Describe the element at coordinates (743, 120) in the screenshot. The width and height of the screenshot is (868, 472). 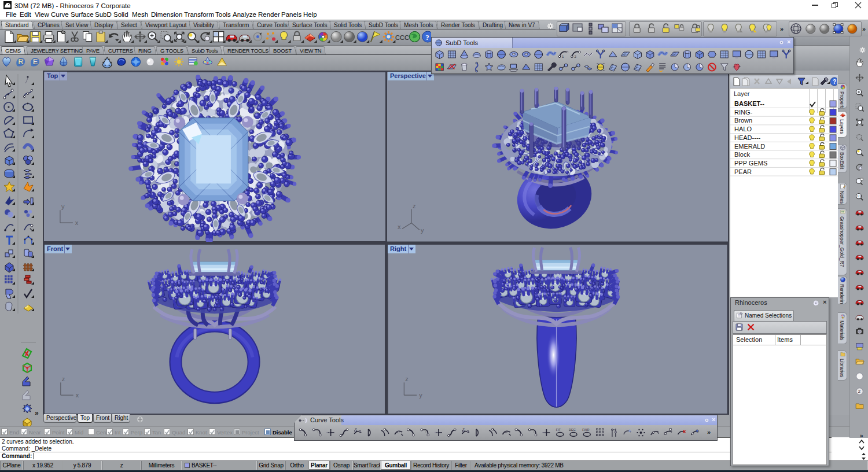
I see `svg-text: Brown` at that location.